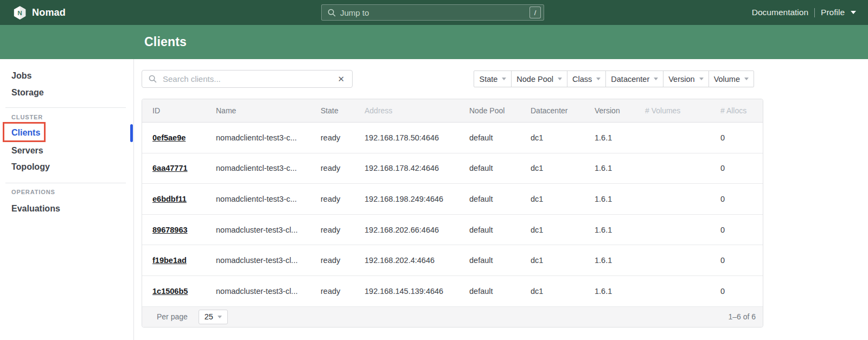 The height and width of the screenshot is (340, 868). What do you see at coordinates (131, 133) in the screenshot?
I see `sidebar-scrollbar-thumb` at bounding box center [131, 133].